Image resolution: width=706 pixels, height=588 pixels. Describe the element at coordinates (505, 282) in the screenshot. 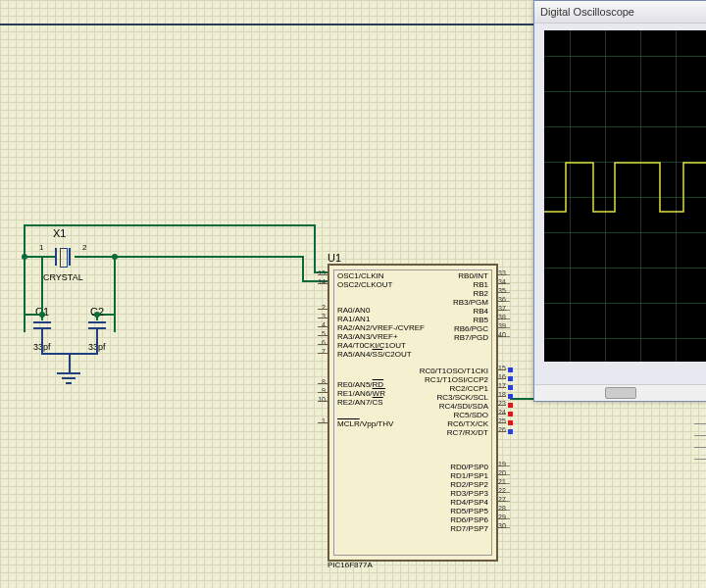

I see `pin-number: 34` at that location.